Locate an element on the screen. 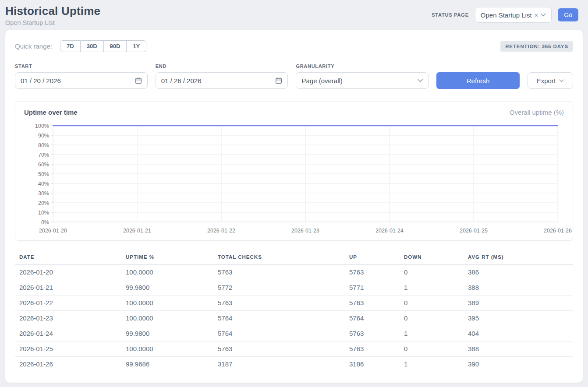 Image resolution: width=588 pixels, height=387 pixels. export-button: Export is located at coordinates (550, 81).